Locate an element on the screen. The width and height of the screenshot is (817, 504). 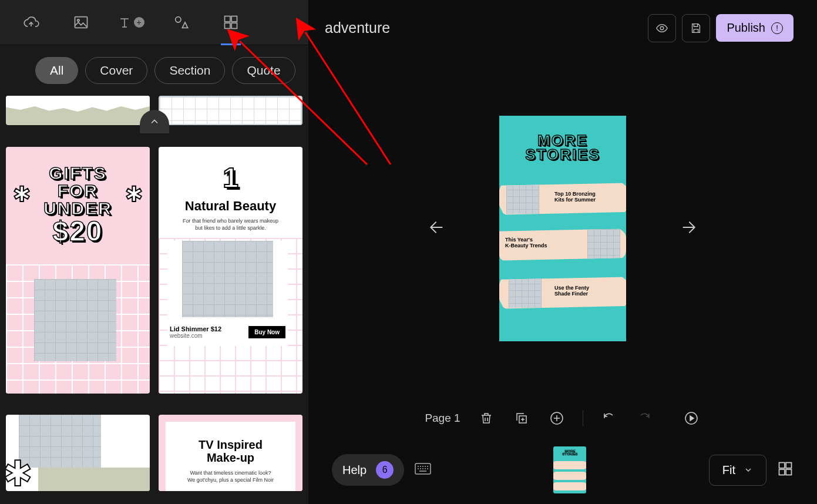
help-count-badge: 6 is located at coordinates (385, 470).